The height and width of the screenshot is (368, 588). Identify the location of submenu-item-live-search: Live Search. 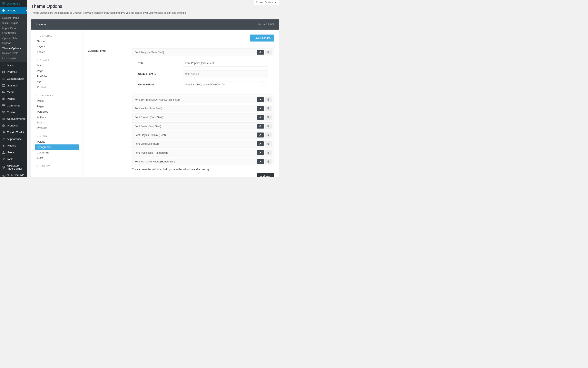
(14, 58).